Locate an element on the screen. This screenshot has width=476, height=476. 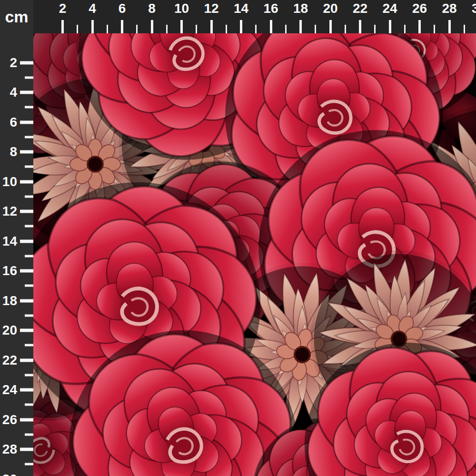
ruler-left-number: 6 is located at coordinates (9, 122).